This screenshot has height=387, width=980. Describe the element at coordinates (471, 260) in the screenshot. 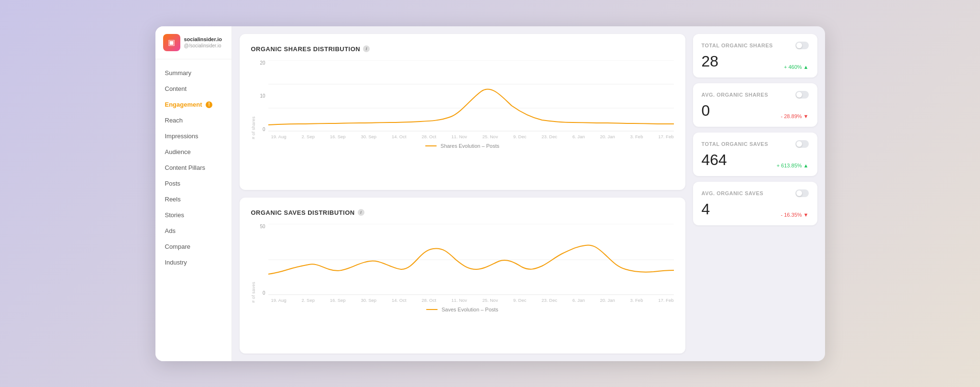

I see `saves-svg` at that location.